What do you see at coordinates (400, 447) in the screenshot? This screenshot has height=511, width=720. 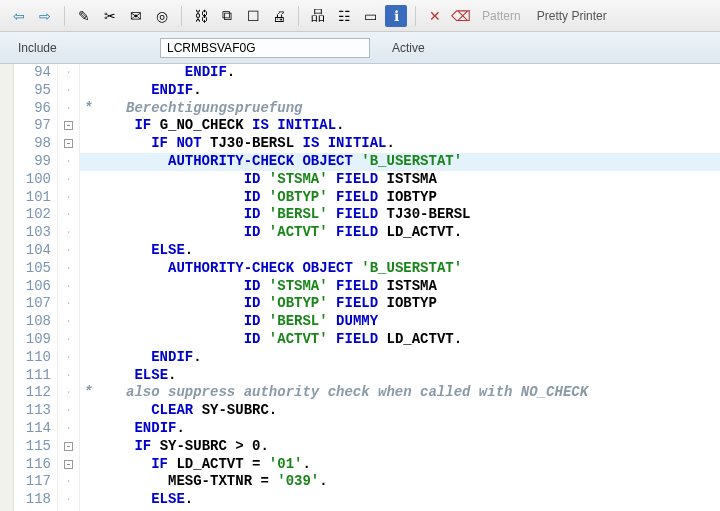 I see `code-line: IF SY-SUBRC > 0.` at bounding box center [400, 447].